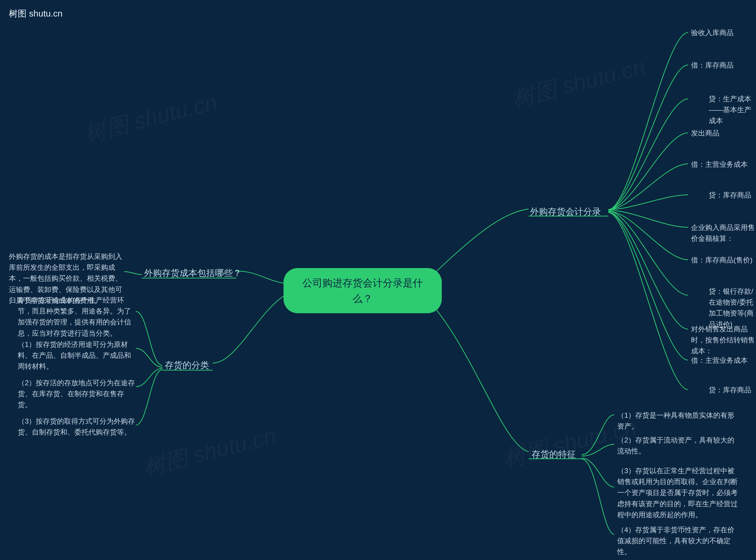 This screenshot has width=756, height=560. What do you see at coordinates (193, 273) in the screenshot?
I see `branch-b3: 外购存货成本包括哪些？` at bounding box center [193, 273].